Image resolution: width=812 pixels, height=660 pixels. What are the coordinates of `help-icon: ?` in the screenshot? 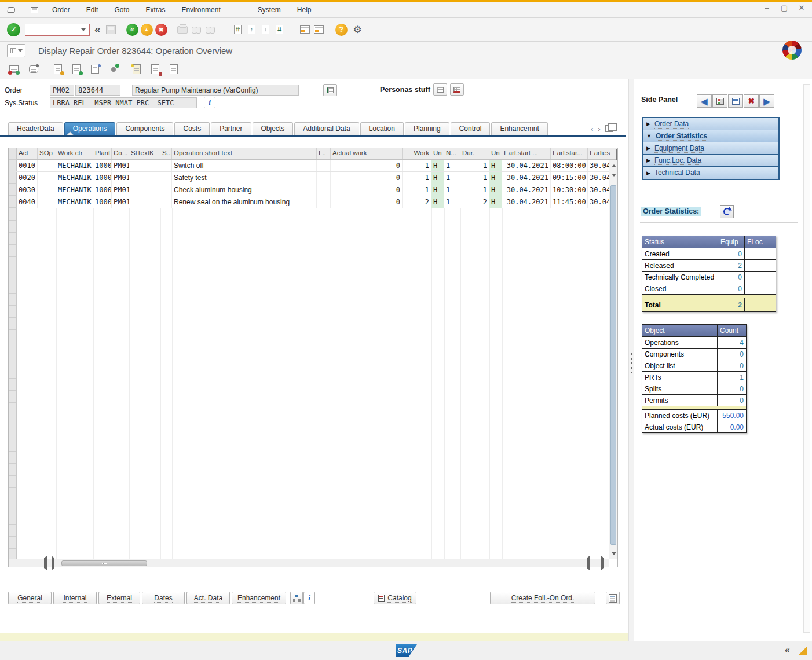 It's located at (342, 30).